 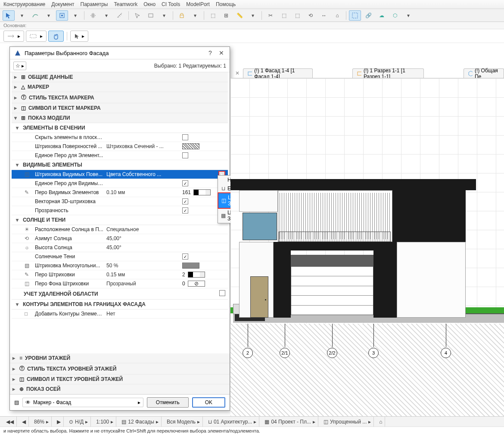 What do you see at coordinates (195, 15) in the screenshot?
I see `tool-lock-dd-icon: ▾` at bounding box center [195, 15].